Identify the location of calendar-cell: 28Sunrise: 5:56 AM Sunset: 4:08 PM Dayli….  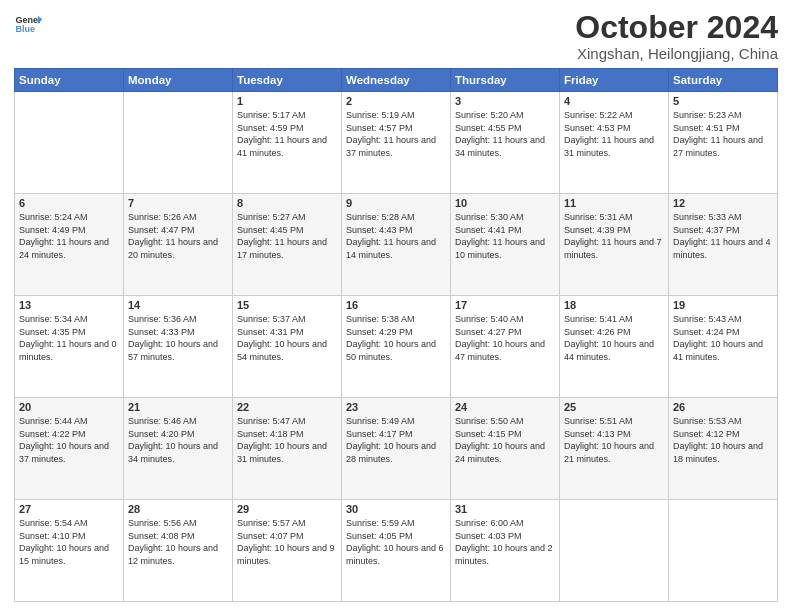
(178, 551).